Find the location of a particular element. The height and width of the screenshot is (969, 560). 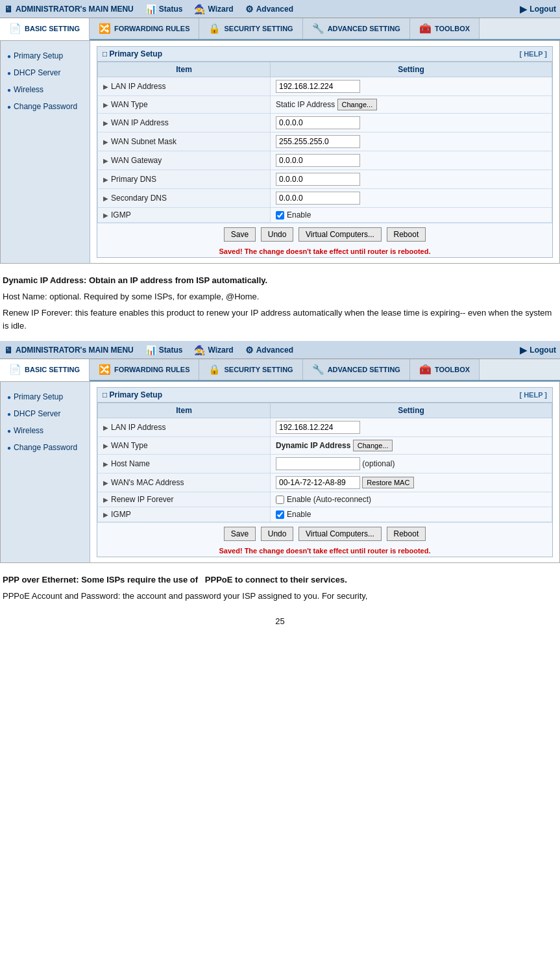

save-button-2: Save is located at coordinates (240, 534).